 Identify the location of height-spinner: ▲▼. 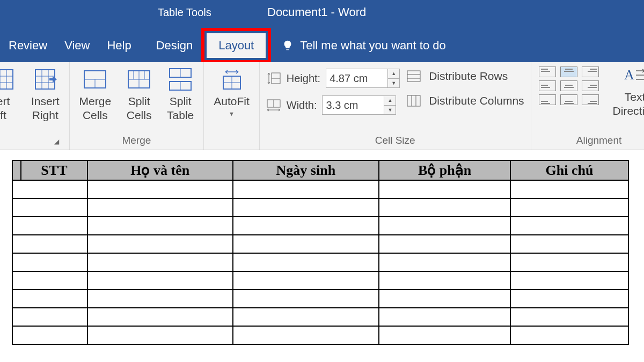
(394, 78).